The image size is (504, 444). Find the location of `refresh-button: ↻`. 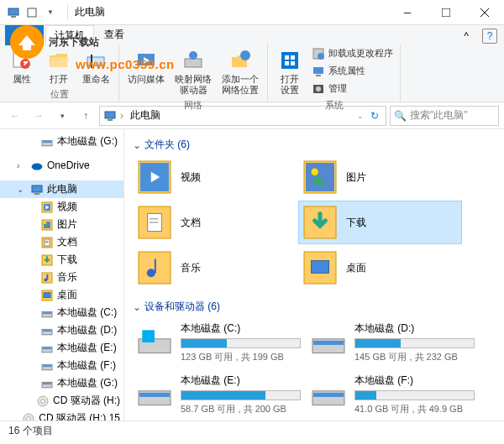

refresh-button: ↻ is located at coordinates (375, 116).